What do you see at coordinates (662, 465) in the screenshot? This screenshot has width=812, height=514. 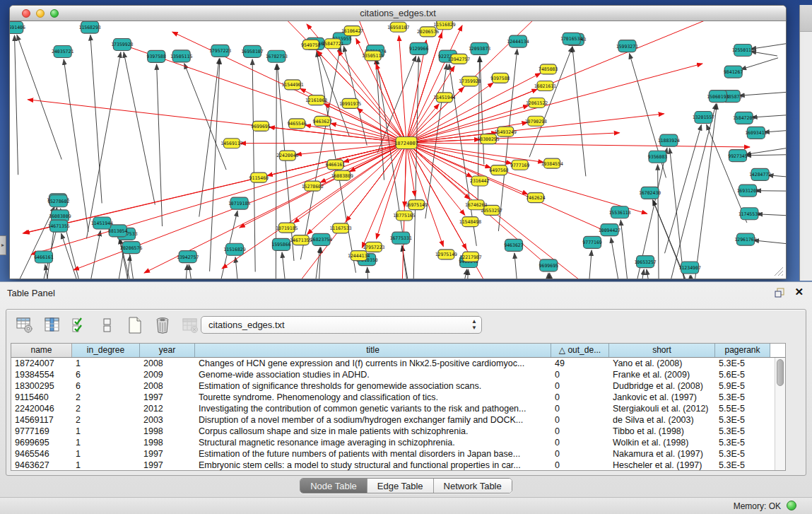 I see `cell-short: Hescheler et al. (1997)` at bounding box center [662, 465].